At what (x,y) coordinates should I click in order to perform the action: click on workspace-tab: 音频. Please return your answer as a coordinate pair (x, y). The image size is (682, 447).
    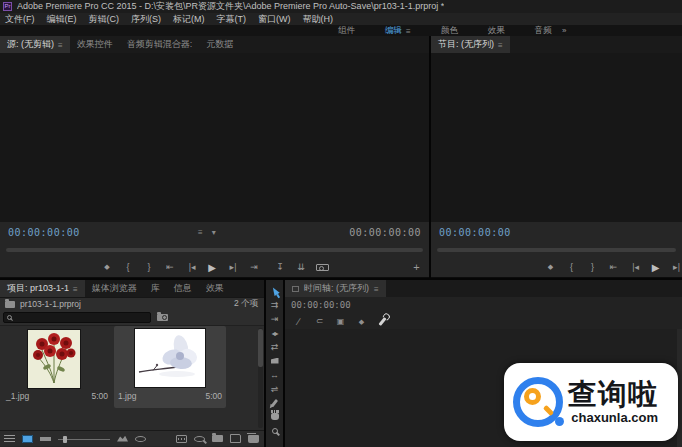
    Looking at the image, I should click on (544, 31).